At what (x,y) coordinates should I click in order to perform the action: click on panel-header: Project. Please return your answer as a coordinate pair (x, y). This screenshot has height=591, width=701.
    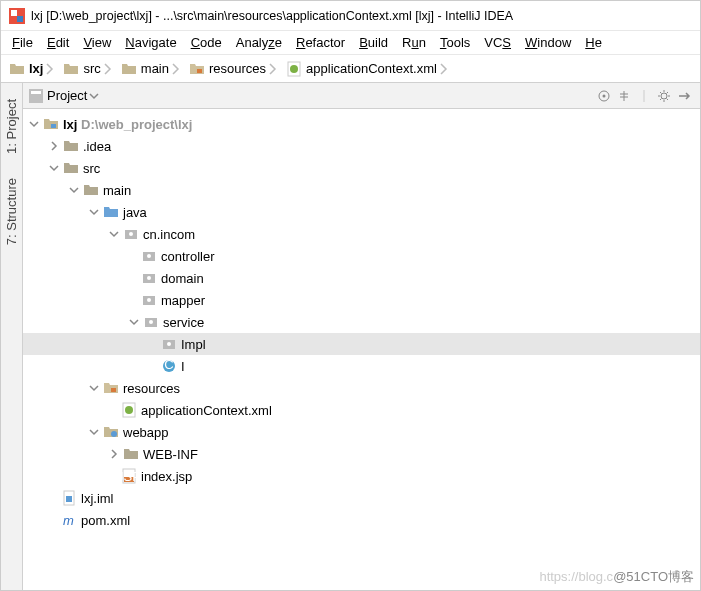
    Looking at the image, I should click on (362, 96).